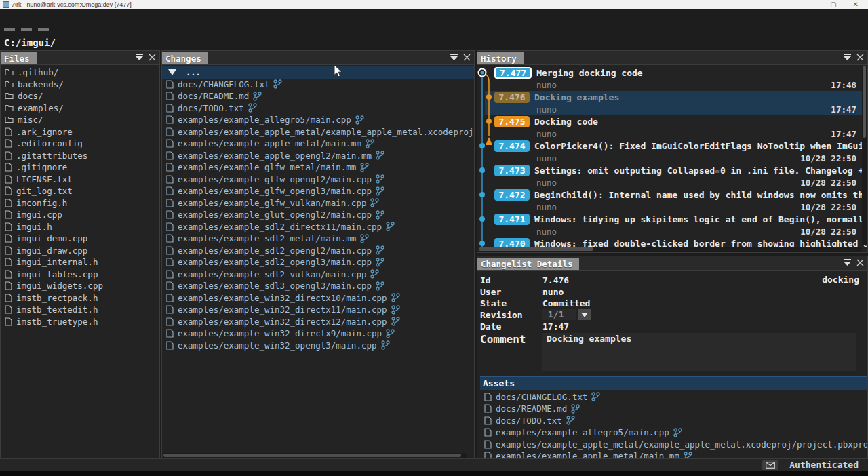 This screenshot has height=476, width=868. What do you see at coordinates (318, 239) in the screenshot?
I see `changed-file-row: examples/example_sdl2_metal/main.mm` at bounding box center [318, 239].